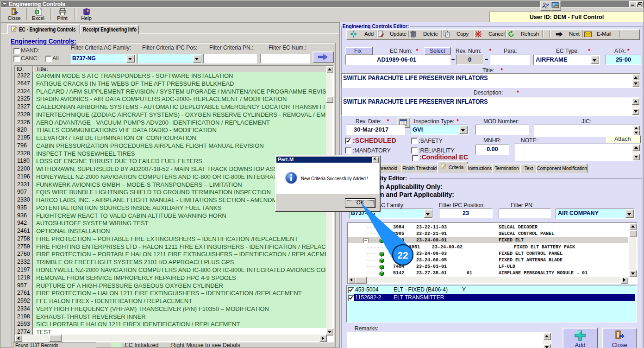 Image resolution: width=644 pixels, height=348 pixels. Describe the element at coordinates (170, 293) in the screenshot. I see `table-row: 2761FIRE PROTECTION – HALON 1211 FIRE EX…` at that location.